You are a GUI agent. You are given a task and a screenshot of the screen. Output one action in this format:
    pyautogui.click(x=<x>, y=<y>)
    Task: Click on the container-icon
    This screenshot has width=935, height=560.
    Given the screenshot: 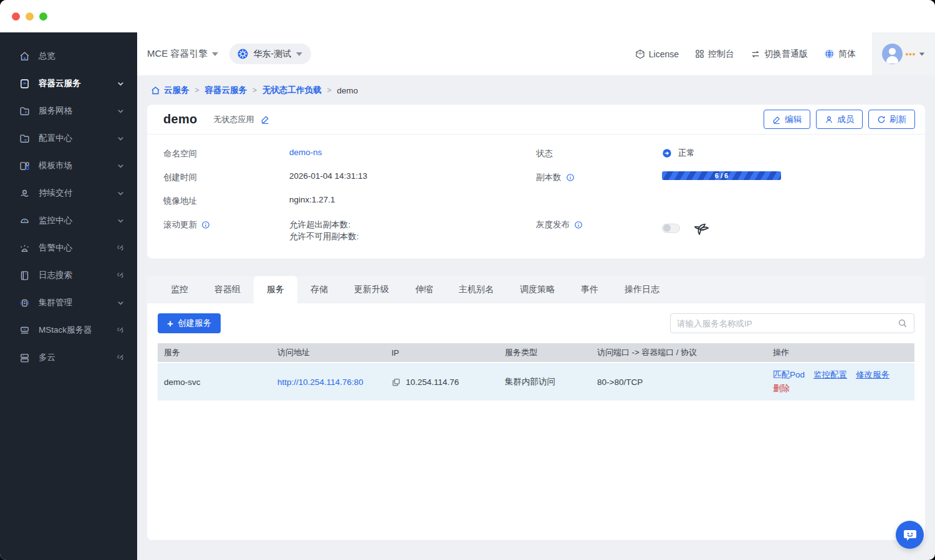 What is the action you would take?
    pyautogui.click(x=24, y=83)
    